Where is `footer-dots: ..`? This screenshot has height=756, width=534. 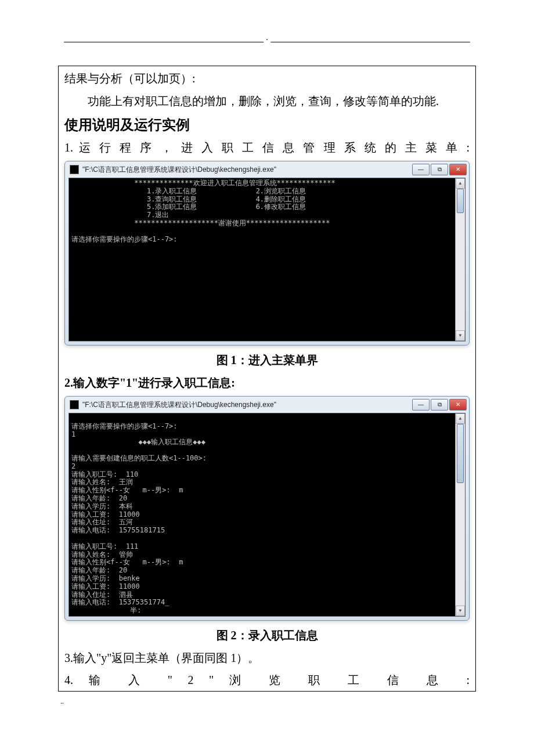 footer-dots: .. is located at coordinates (267, 699).